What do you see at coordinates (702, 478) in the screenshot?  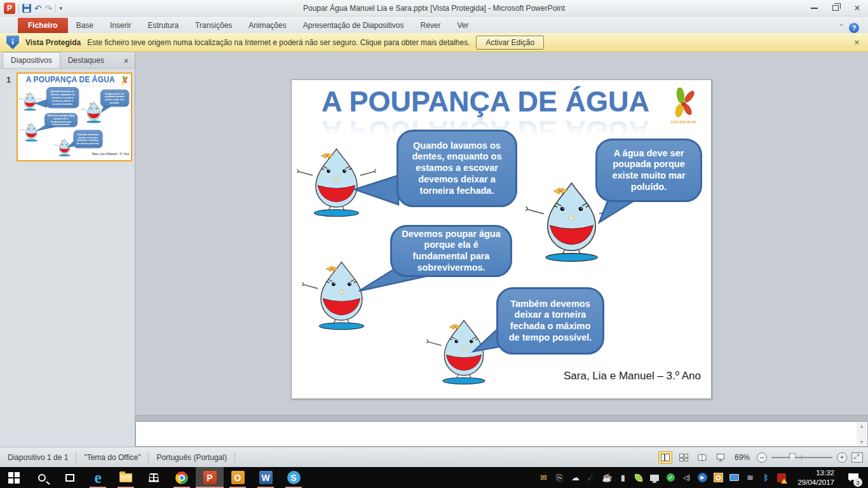 I see `media-player-icon: ▶` at bounding box center [702, 478].